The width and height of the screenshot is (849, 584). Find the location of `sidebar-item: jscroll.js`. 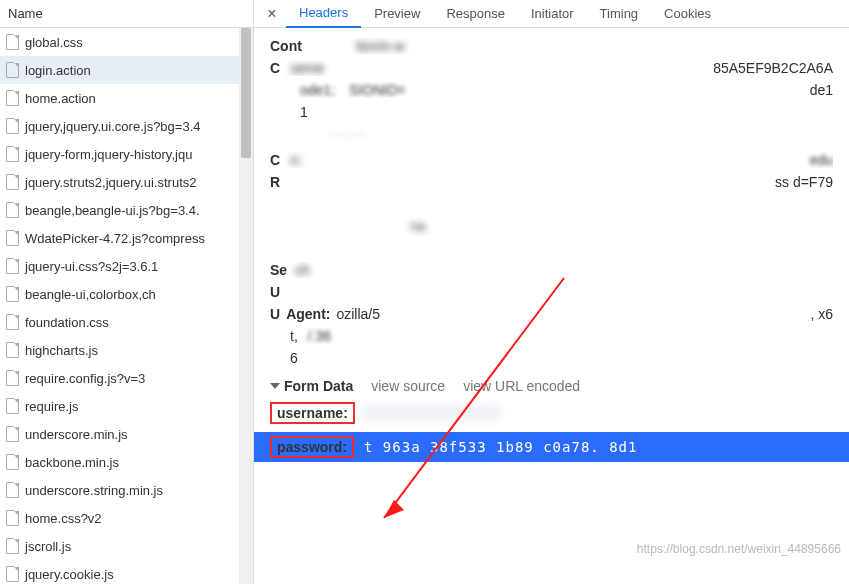

sidebar-item: jscroll.js is located at coordinates (126, 546).